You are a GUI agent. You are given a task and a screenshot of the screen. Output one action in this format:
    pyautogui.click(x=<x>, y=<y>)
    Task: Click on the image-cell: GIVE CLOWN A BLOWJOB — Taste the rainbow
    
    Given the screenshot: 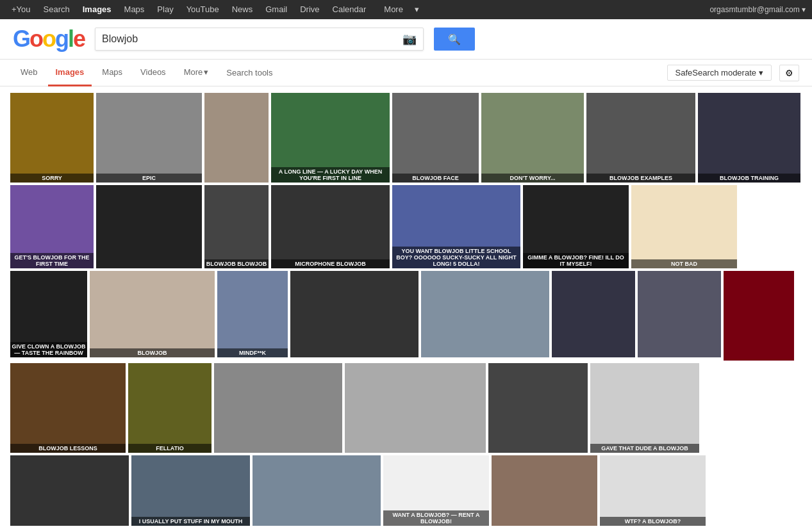 What is the action you would take?
    pyautogui.click(x=49, y=314)
    